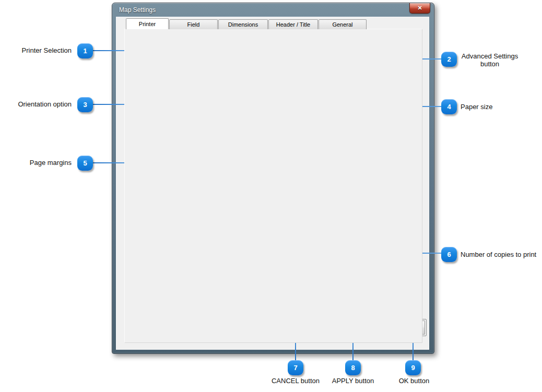 Image resolution: width=542 pixels, height=392 pixels. Describe the element at coordinates (296, 381) in the screenshot. I see `callout-label-cancel: CANCEL button` at that location.